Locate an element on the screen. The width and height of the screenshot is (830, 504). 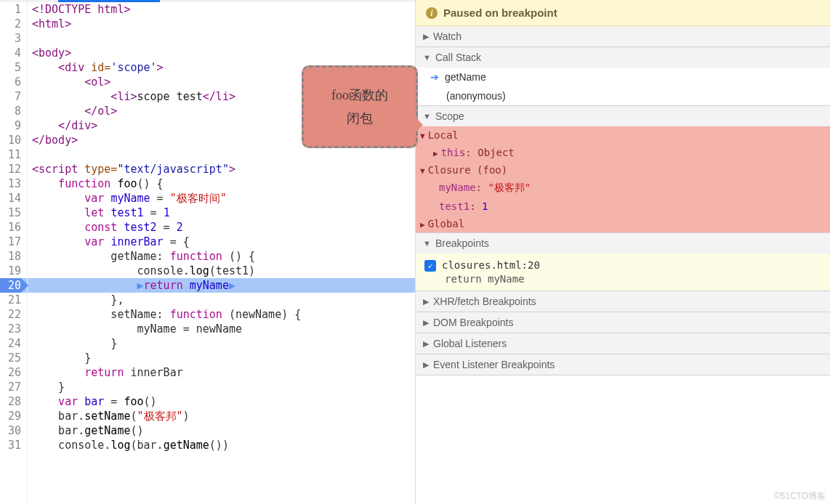
scope-closure: ▼Closure (foo) is located at coordinates (623, 170).